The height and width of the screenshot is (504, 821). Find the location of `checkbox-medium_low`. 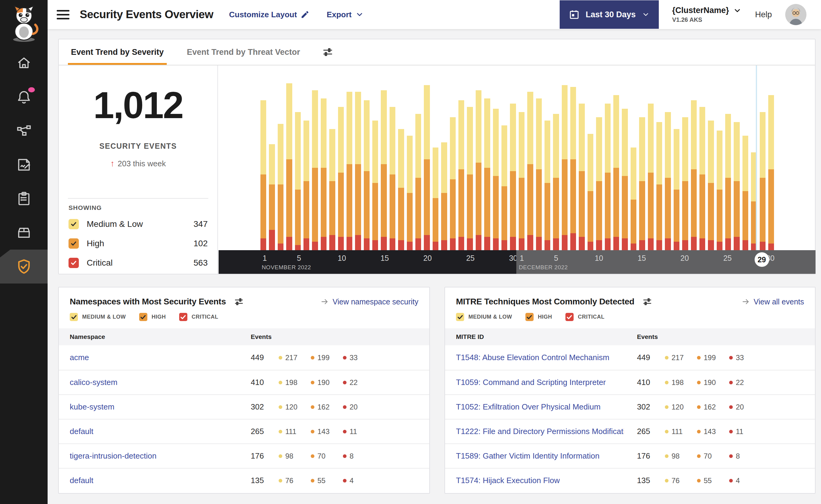

checkbox-medium_low is located at coordinates (73, 224).